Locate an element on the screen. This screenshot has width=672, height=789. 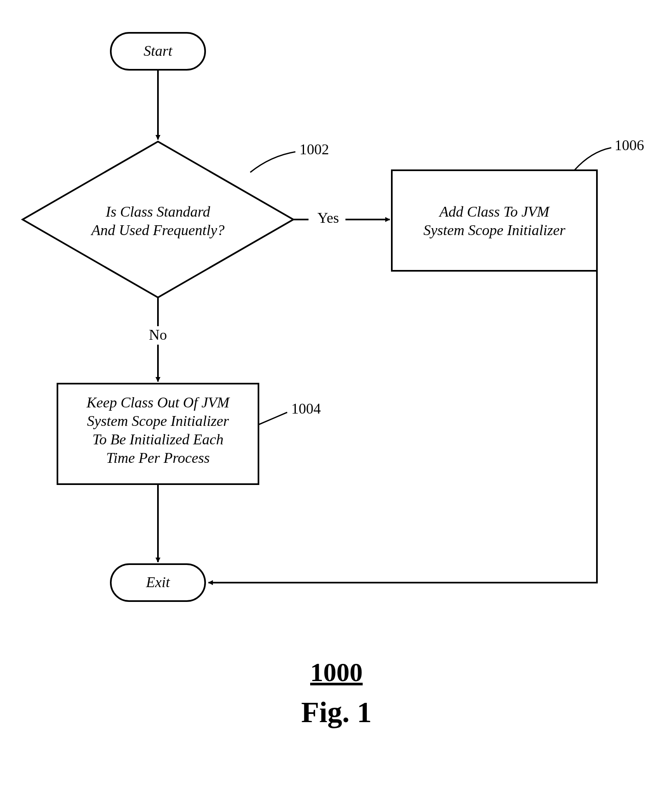
process-no-line4: Time Per Process is located at coordinates (158, 458).